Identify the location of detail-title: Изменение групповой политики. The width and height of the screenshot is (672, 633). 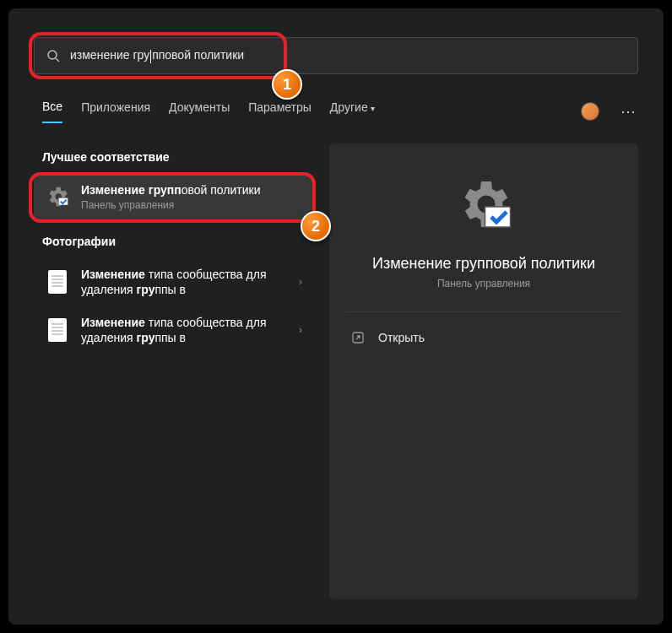
(484, 263).